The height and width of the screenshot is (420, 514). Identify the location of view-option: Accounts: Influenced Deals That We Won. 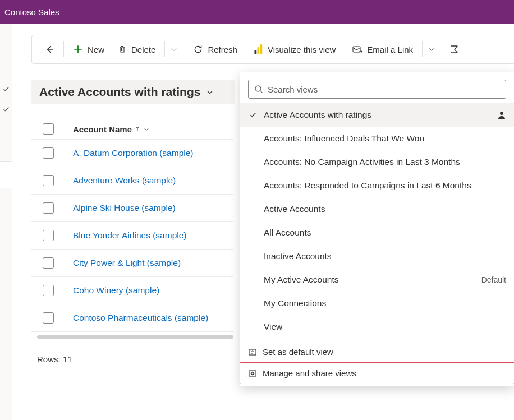
(377, 139).